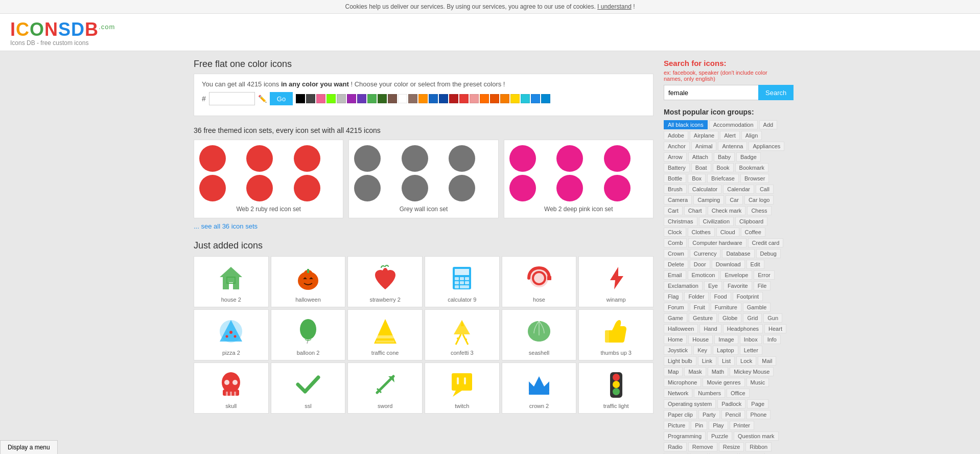  Describe the element at coordinates (696, 297) in the screenshot. I see `tag-item: Folder` at that location.